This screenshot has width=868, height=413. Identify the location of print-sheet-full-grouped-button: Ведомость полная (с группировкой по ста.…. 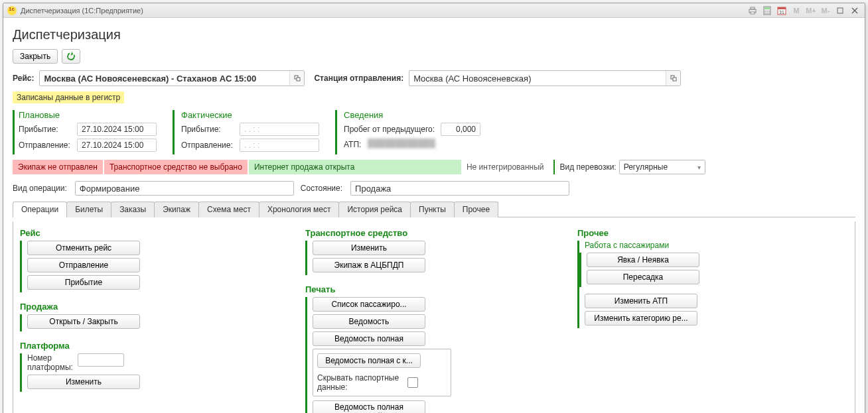
(369, 407).